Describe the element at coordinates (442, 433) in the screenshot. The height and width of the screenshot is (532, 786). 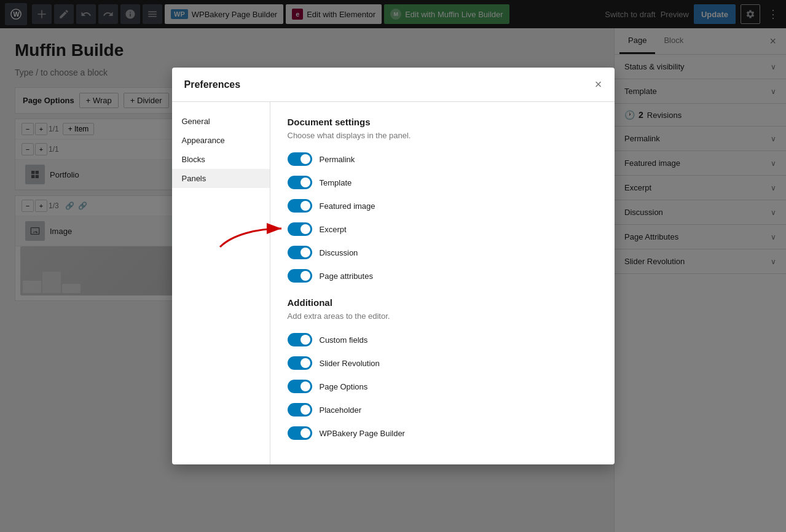
I see `toggle-row-wpbakery: WPBakery Page Builder` at that location.